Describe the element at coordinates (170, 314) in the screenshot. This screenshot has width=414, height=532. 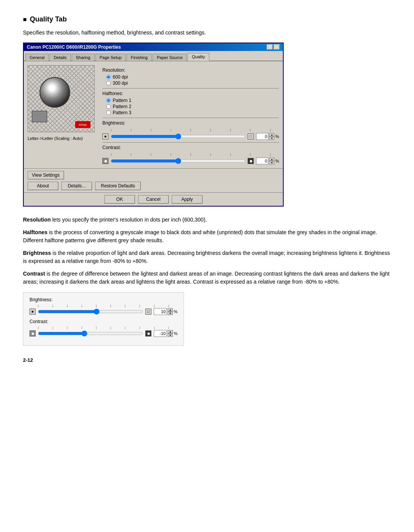
I see `diag-brightness-spin-down: ▼` at that location.